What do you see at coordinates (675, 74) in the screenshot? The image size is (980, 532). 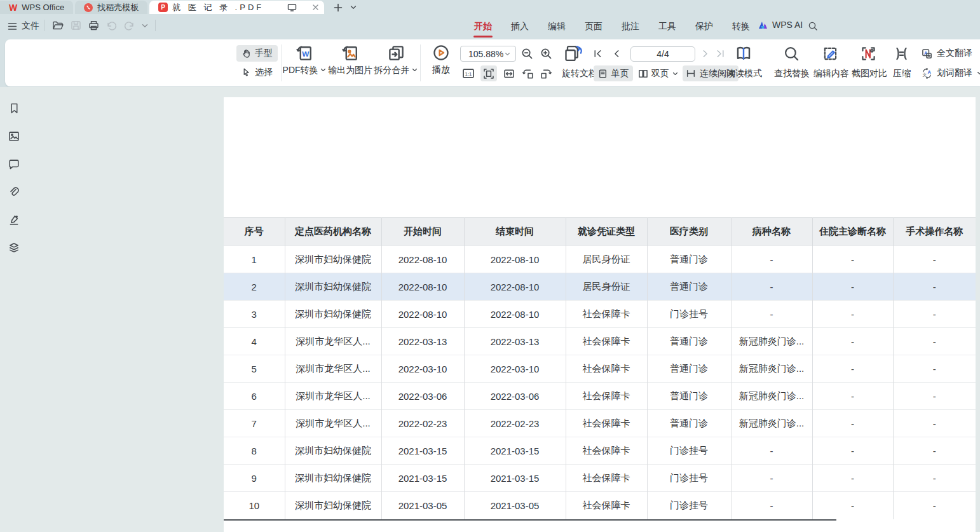 I see `double-page-chevron-icon` at bounding box center [675, 74].